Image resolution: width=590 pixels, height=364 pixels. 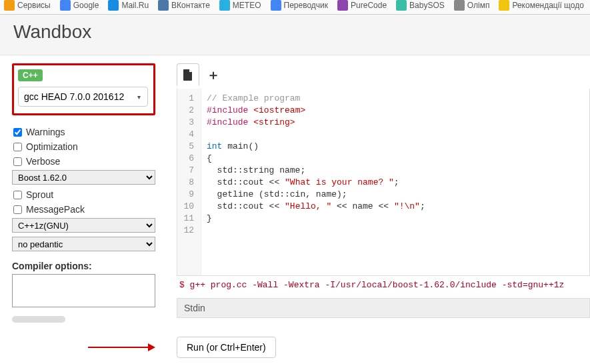 I want to click on line-number: 1, so click(x=188, y=99).